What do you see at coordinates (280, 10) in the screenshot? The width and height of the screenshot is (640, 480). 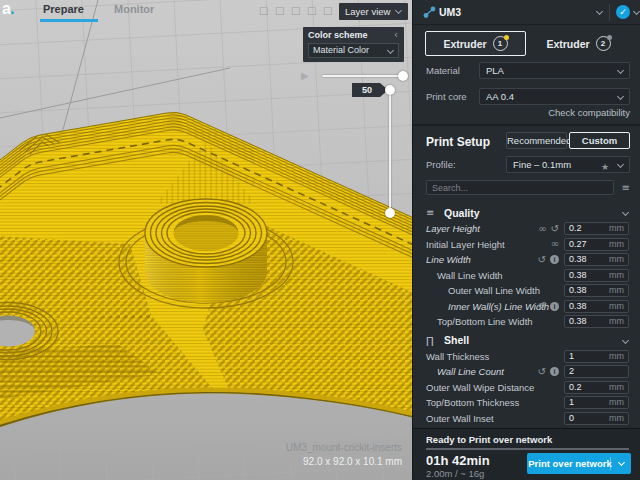 I see `view-front-icon: □` at bounding box center [280, 10].